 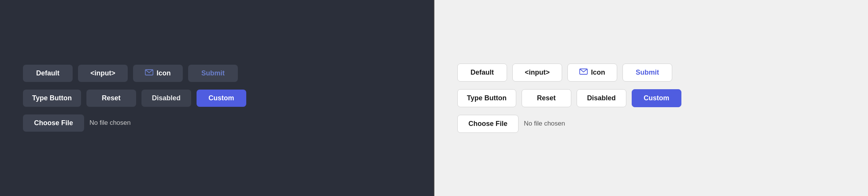 I want to click on dark-custom-button: Custom, so click(x=221, y=98).